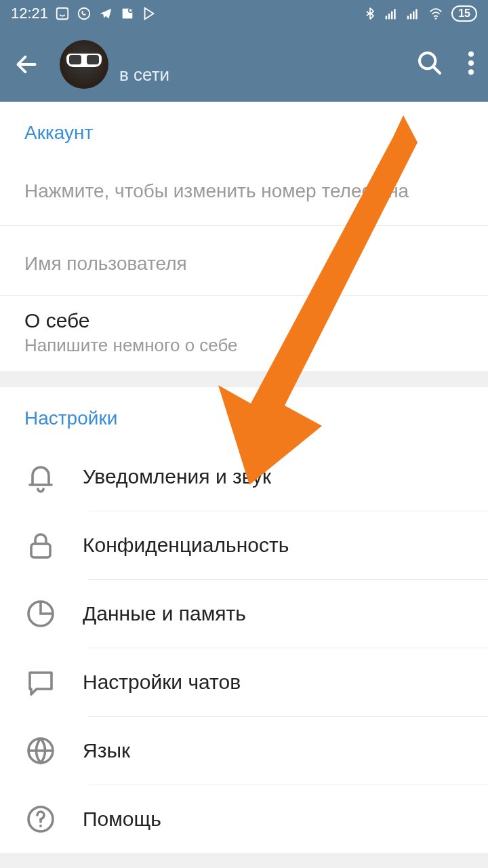 The image size is (488, 868). Describe the element at coordinates (84, 14) in the screenshot. I see `status-left: 12:21` at that location.